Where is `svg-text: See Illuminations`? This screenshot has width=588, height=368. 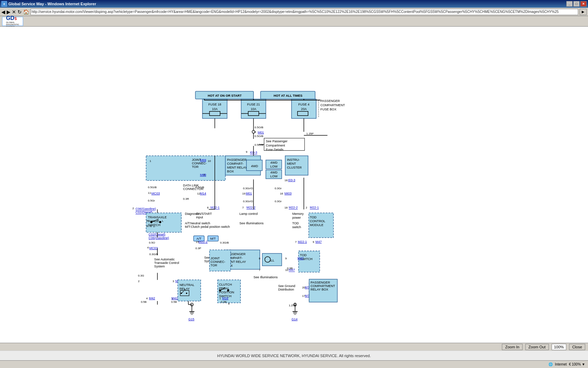
svg-text: See Illuminations is located at coordinates (251, 223).